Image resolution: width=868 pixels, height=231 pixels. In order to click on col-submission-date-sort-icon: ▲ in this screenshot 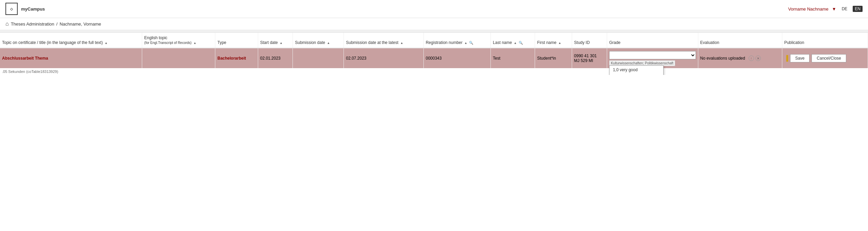, I will do `click(329, 43)`.